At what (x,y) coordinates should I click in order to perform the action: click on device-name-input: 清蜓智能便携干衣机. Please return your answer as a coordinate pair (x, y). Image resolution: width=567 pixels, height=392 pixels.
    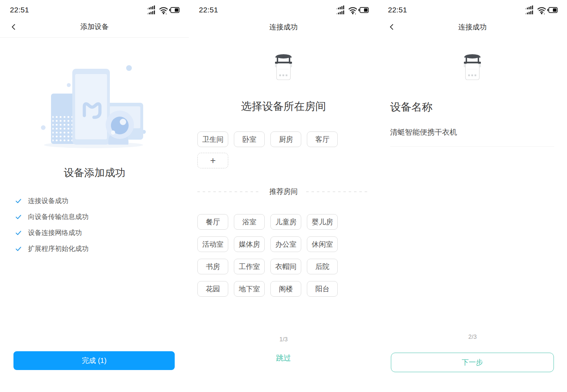
    Looking at the image, I should click on (473, 132).